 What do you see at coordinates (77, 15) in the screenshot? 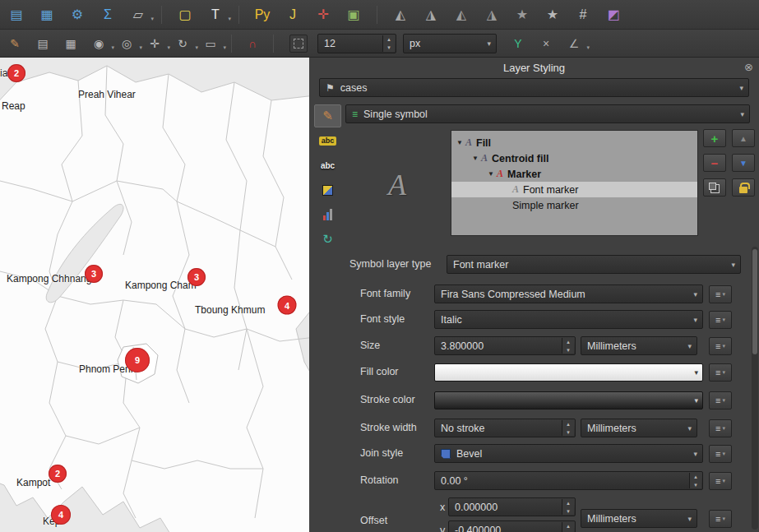
I see `settings-gear-icon: ⚙` at bounding box center [77, 15].